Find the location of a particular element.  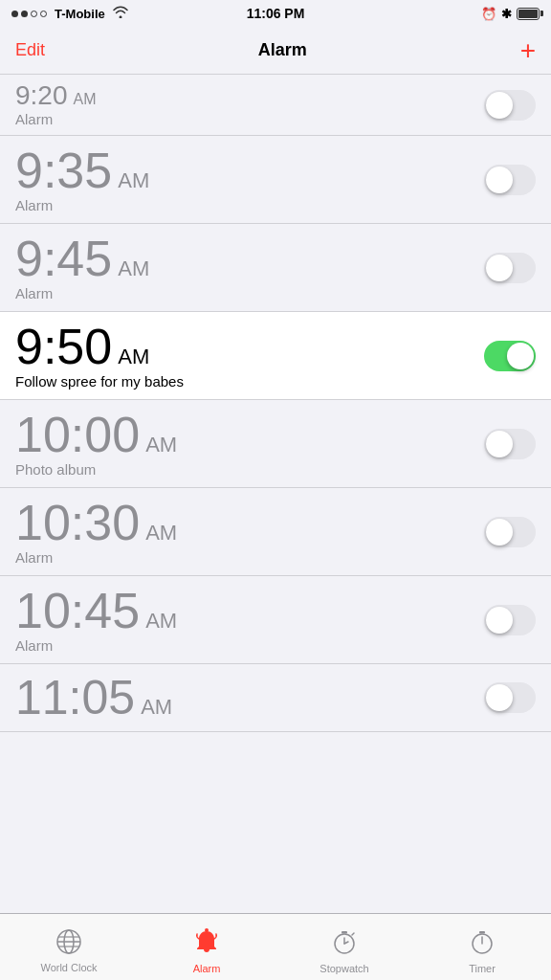

alarm-label-display: Follow spree for my babes is located at coordinates (99, 381).